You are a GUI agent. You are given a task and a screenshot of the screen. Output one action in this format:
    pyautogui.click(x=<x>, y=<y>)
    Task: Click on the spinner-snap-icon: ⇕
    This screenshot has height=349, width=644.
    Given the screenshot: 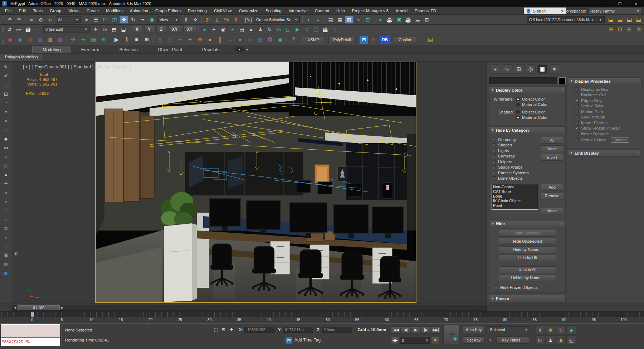 What is the action you would take?
    pyautogui.click(x=236, y=20)
    